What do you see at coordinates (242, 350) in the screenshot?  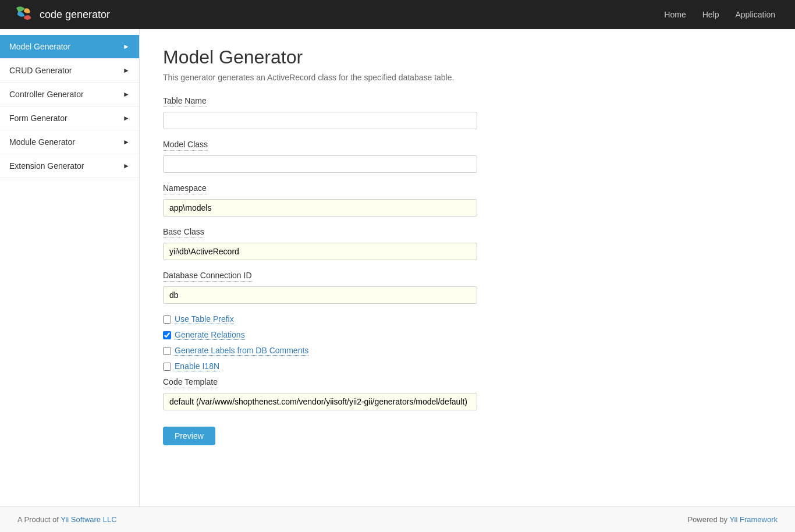 I see `generate-labels-label: Generate Labels from DB Comments` at bounding box center [242, 350].